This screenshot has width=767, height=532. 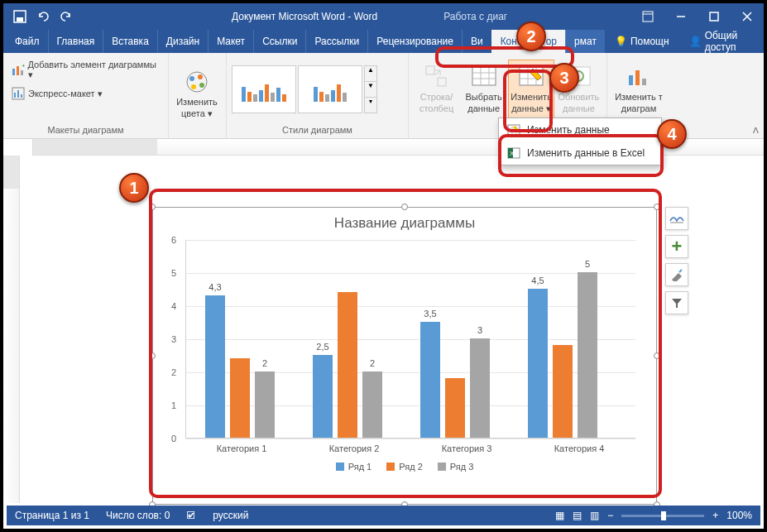 What do you see at coordinates (677, 247) in the screenshot?
I see `chart-elements-icon: +` at bounding box center [677, 247].